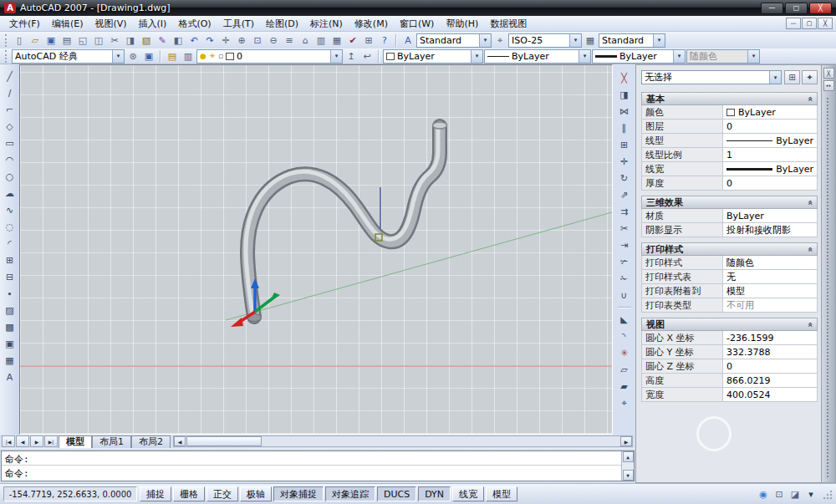 Image resolution: width=836 pixels, height=504 pixels. Describe the element at coordinates (305, 40) in the screenshot. I see `designcenter-icon: ⌂` at that location.